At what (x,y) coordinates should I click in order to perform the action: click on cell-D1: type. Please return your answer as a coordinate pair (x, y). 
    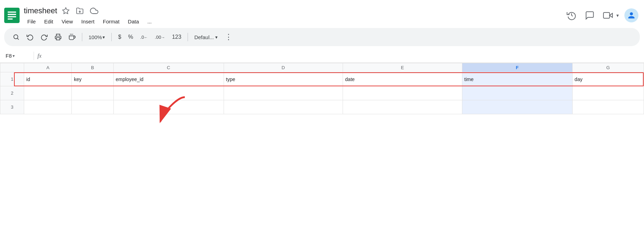
    Looking at the image, I should click on (284, 79).